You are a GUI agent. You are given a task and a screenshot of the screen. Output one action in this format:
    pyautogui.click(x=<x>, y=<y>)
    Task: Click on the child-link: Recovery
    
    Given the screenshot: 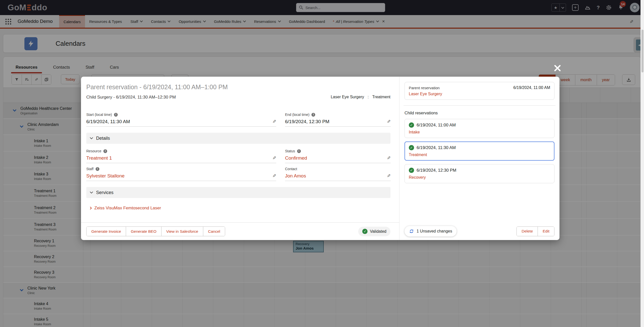 What is the action you would take?
    pyautogui.click(x=479, y=177)
    